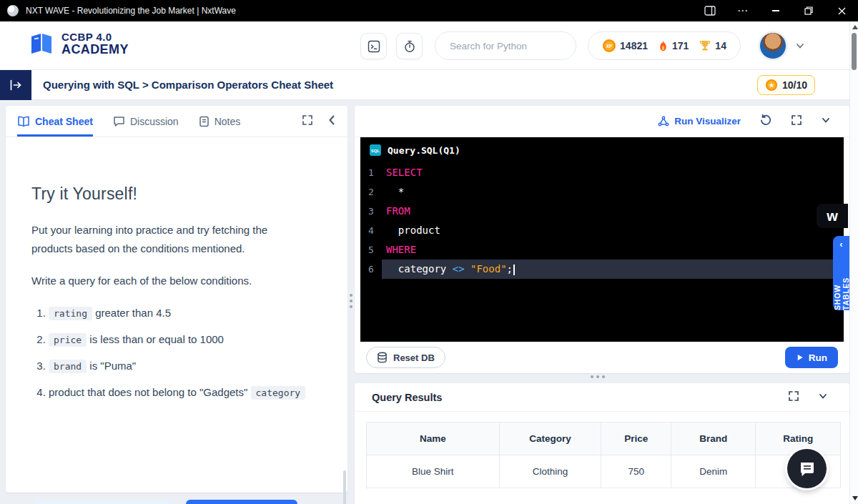 This screenshot has width=858, height=504. What do you see at coordinates (743, 11) in the screenshot?
I see `browser-menu-icon: ⋯` at bounding box center [743, 11].